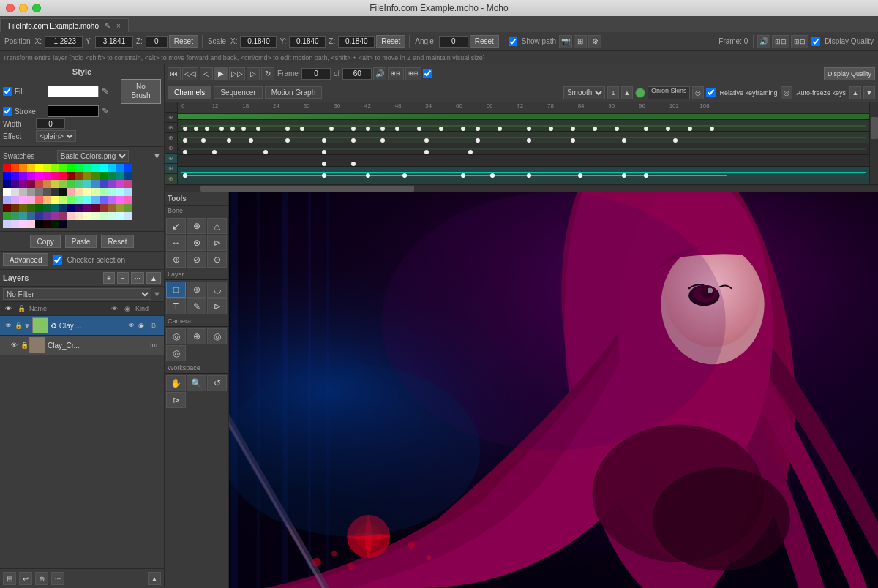 This screenshot has width=878, height=588. Describe the element at coordinates (190, 92) in the screenshot. I see `channels-tab: Channels` at that location.